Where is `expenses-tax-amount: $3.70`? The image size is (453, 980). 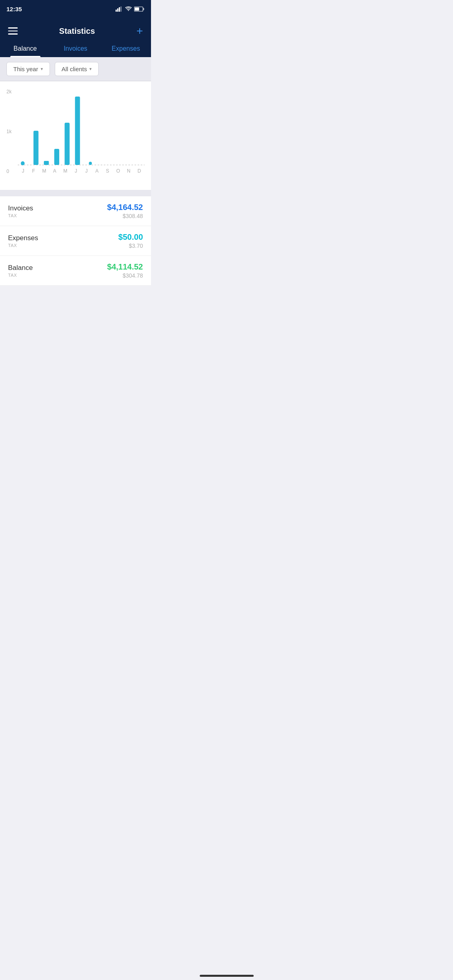
expenses-tax-amount: $3.70 is located at coordinates (130, 246).